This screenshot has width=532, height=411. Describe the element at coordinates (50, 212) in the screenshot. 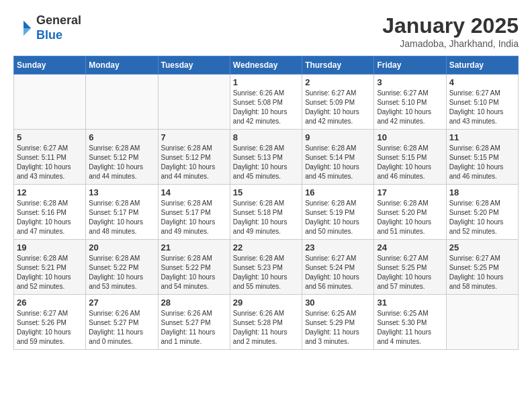

I see `calendar-cell: 12Sunrise: 6:28 AM Sunset: 5:16 PM Dayli…` at that location.